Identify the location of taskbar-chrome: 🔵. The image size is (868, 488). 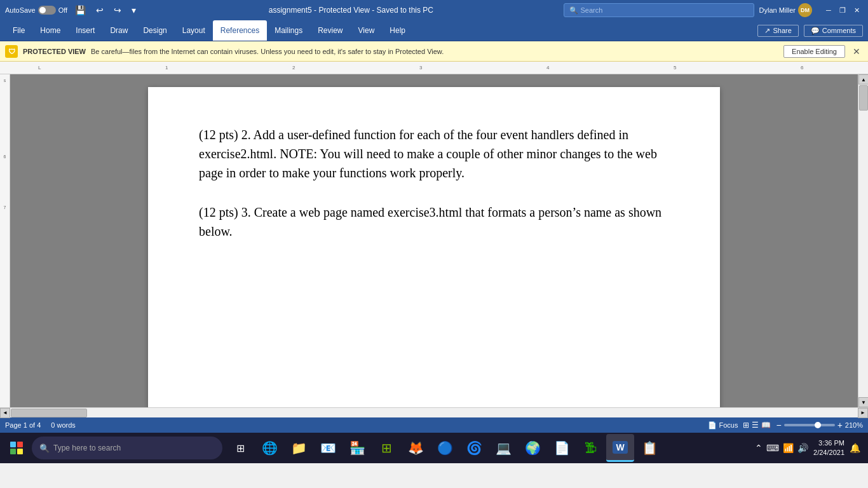
(445, 448).